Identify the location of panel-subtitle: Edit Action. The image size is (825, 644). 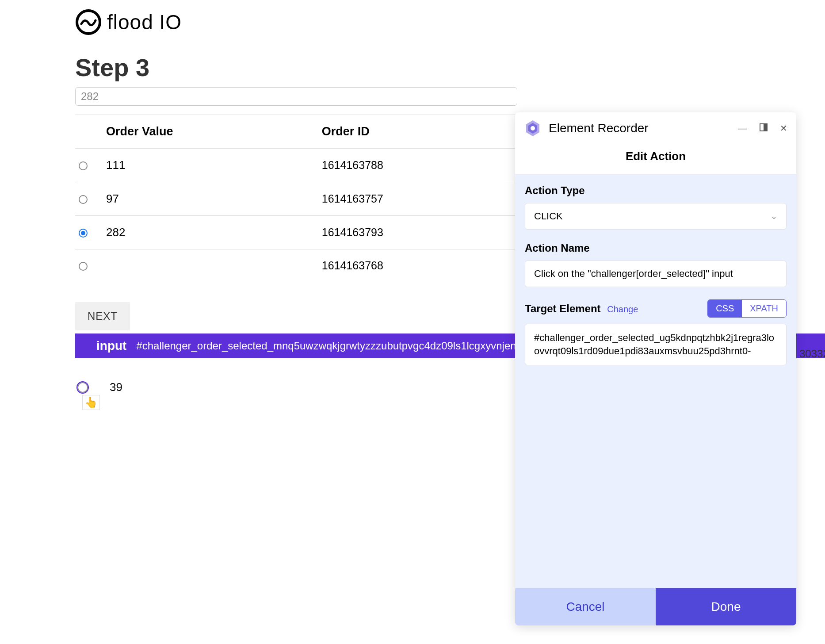
(656, 159).